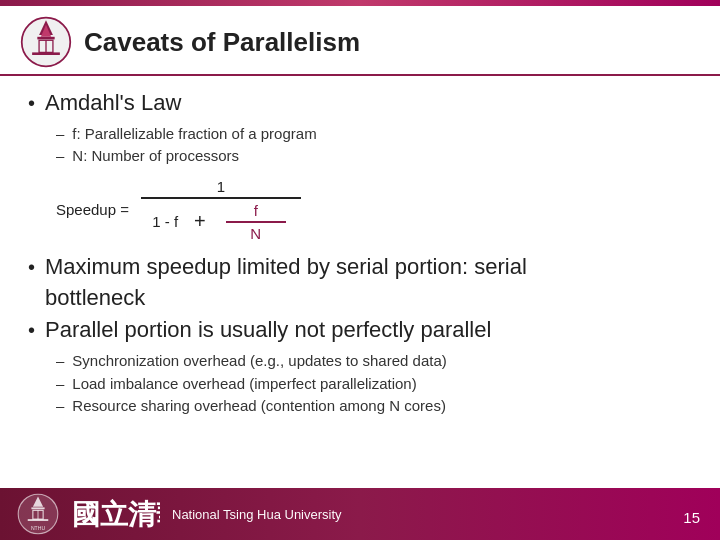 The height and width of the screenshot is (540, 720). Describe the element at coordinates (92, 210) in the screenshot. I see `speedup-label: Speedup =` at that location.